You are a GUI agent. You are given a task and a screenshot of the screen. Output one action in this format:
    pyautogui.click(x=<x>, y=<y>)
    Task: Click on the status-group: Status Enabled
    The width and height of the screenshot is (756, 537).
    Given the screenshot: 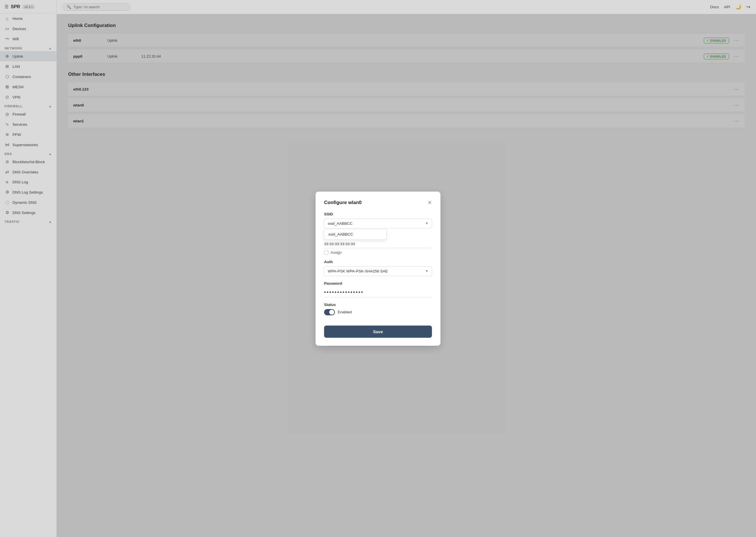 What is the action you would take?
    pyautogui.click(x=378, y=309)
    